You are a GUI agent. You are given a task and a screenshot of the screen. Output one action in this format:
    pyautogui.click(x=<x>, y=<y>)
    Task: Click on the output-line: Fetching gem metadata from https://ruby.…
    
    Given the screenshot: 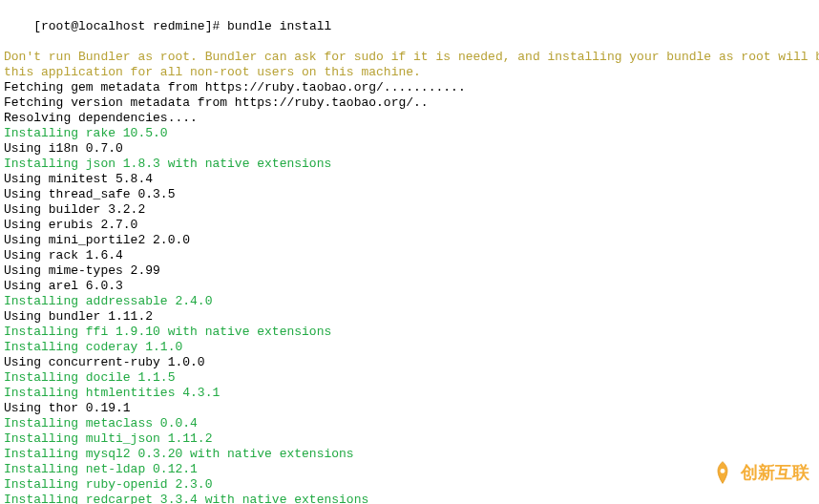 What is the action you would take?
    pyautogui.click(x=410, y=88)
    